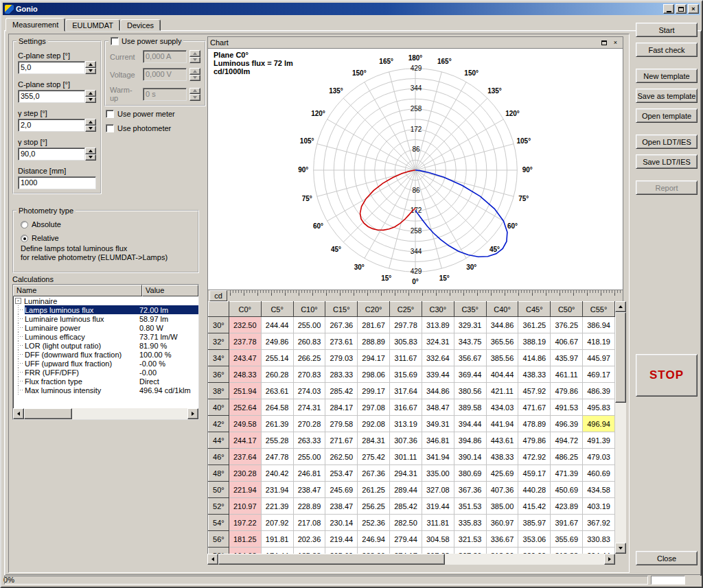 This screenshot has height=588, width=703. I want to click on table-cell: 288.89, so click(373, 342).